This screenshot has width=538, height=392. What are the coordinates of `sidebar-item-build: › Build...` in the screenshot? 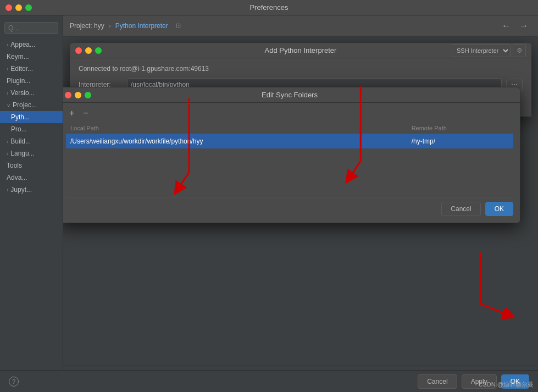 It's located at (31, 141).